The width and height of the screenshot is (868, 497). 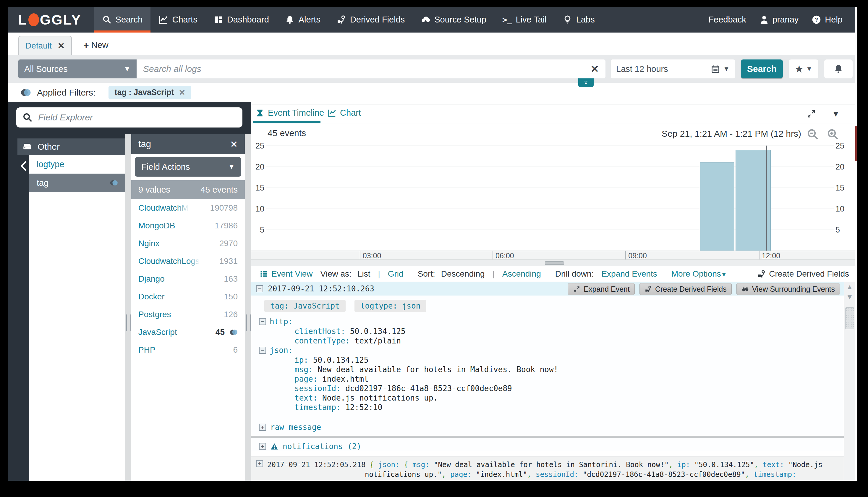 What do you see at coordinates (364, 274) in the screenshot?
I see `view-as-list: List` at bounding box center [364, 274].